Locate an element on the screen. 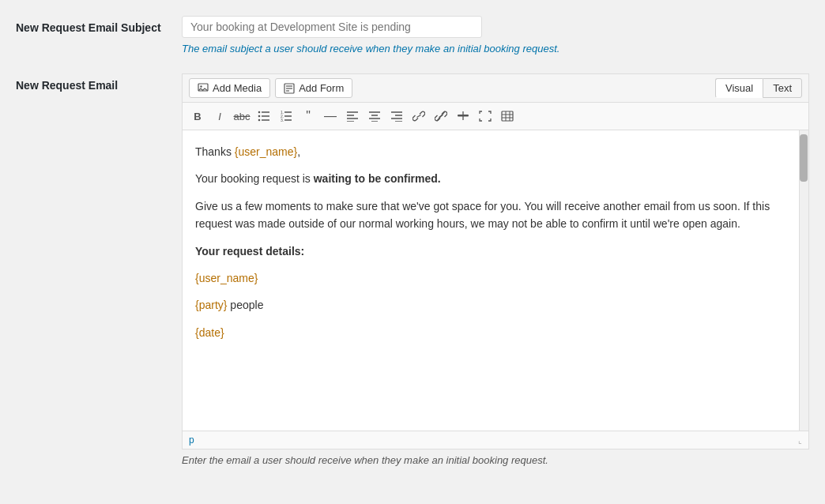 This screenshot has width=825, height=504. editor-footer-tag: p is located at coordinates (191, 440).